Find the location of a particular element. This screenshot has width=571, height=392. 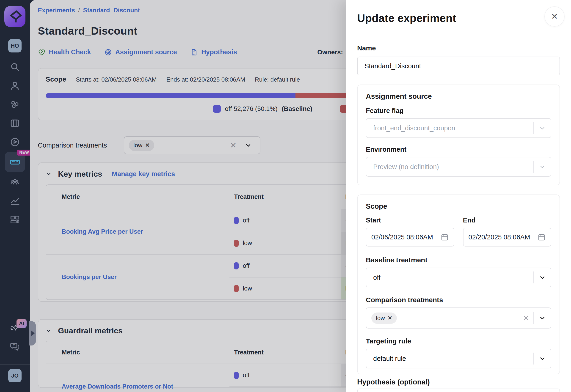

end-label: End is located at coordinates (507, 220).